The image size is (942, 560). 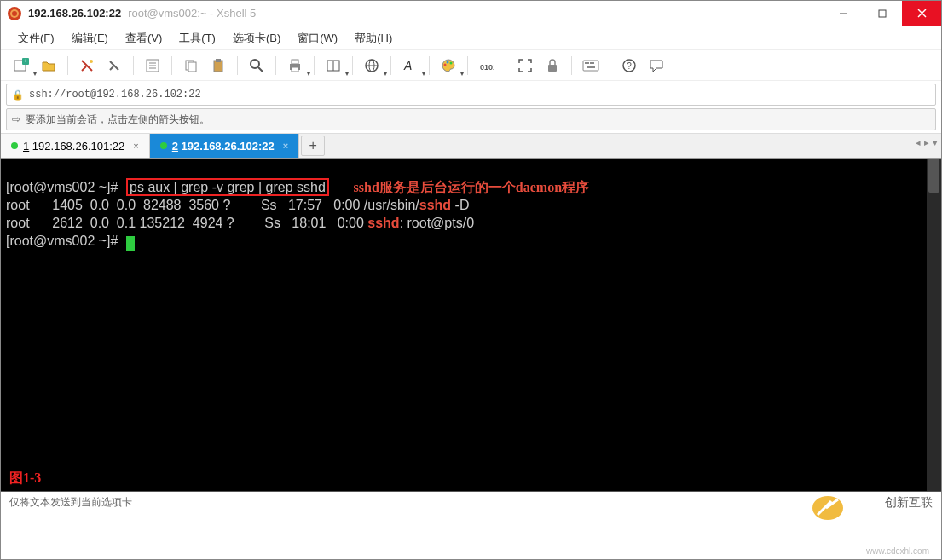 I want to click on tab-strip: 1 192.168.26.101:22 × 2 192.168.26.102:2…, so click(x=471, y=146).